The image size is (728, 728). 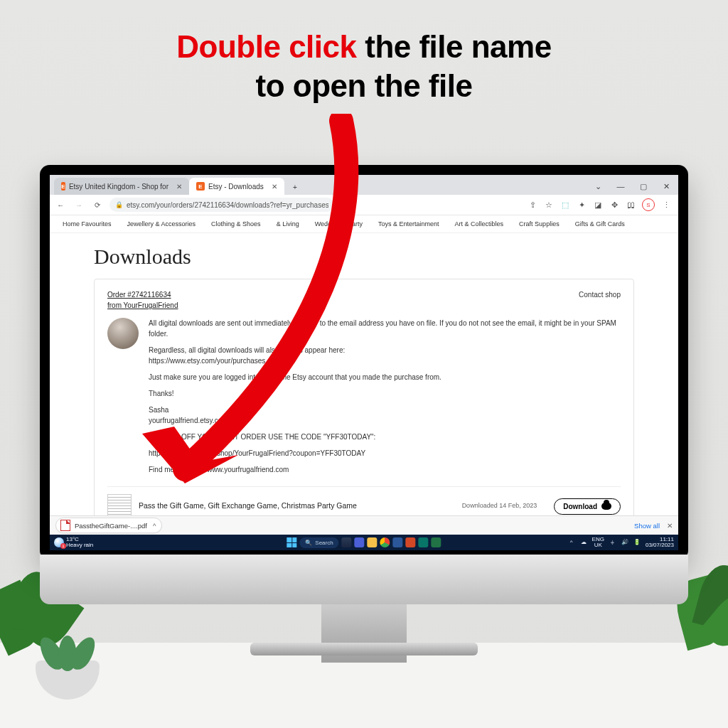 What do you see at coordinates (154, 526) in the screenshot?
I see `chevron-up-icon: ^` at bounding box center [154, 526].